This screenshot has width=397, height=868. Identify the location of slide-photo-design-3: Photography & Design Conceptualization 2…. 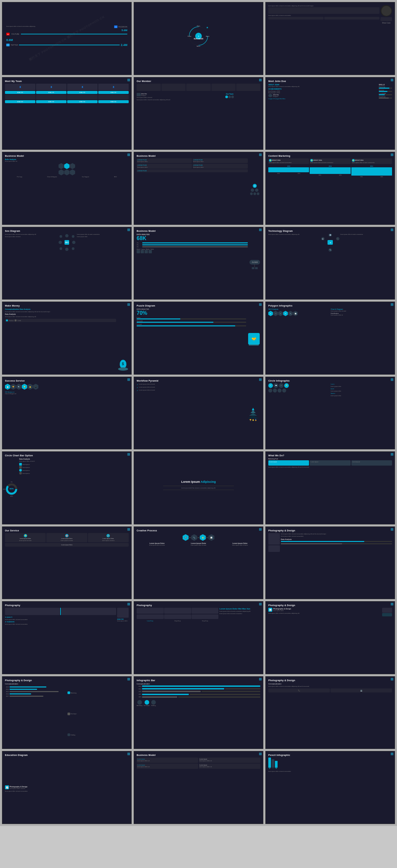
(67, 713).